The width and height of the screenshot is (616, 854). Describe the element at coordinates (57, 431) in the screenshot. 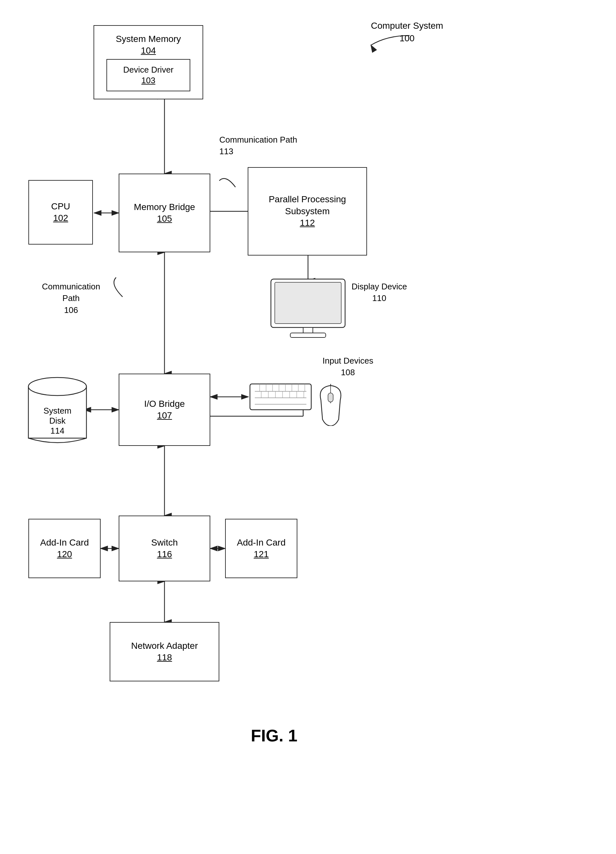

I see `system-disk-number: 114` at that location.